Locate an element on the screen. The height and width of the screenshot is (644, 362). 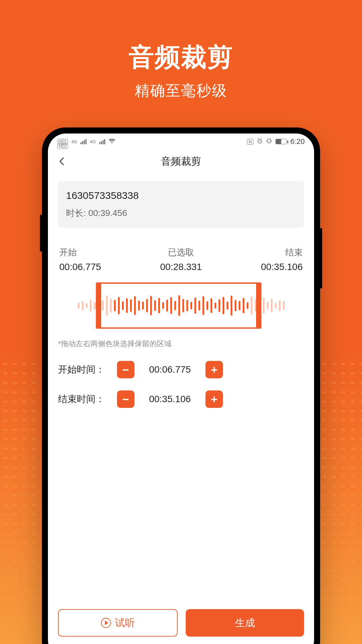
drag-hint: *拖动左右两侧色块选择保留的区域 is located at coordinates (181, 344).